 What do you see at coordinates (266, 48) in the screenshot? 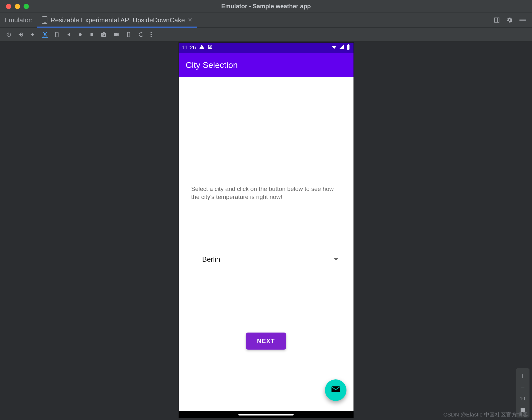
I see `android-status-bar: 11:26 A` at bounding box center [266, 48].